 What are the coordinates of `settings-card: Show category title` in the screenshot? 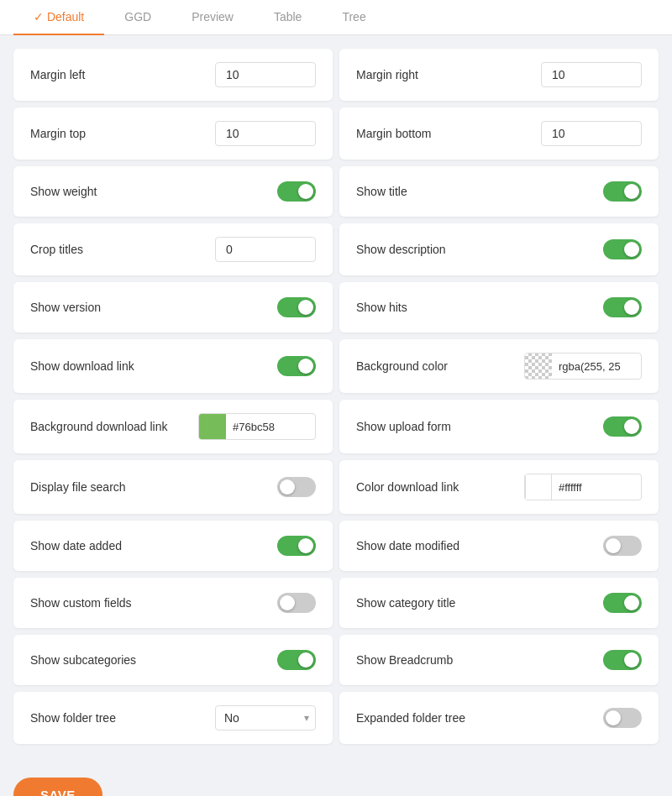 It's located at (499, 603).